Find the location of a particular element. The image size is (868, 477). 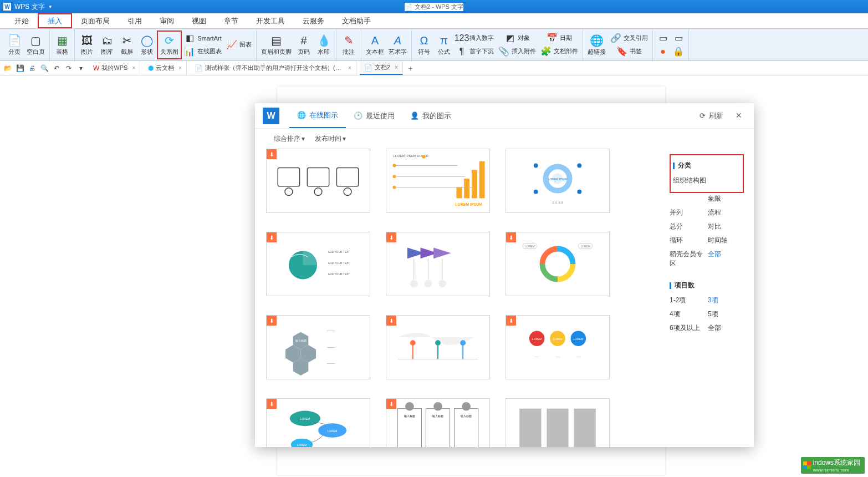

field2-button: ● is located at coordinates (663, 52).